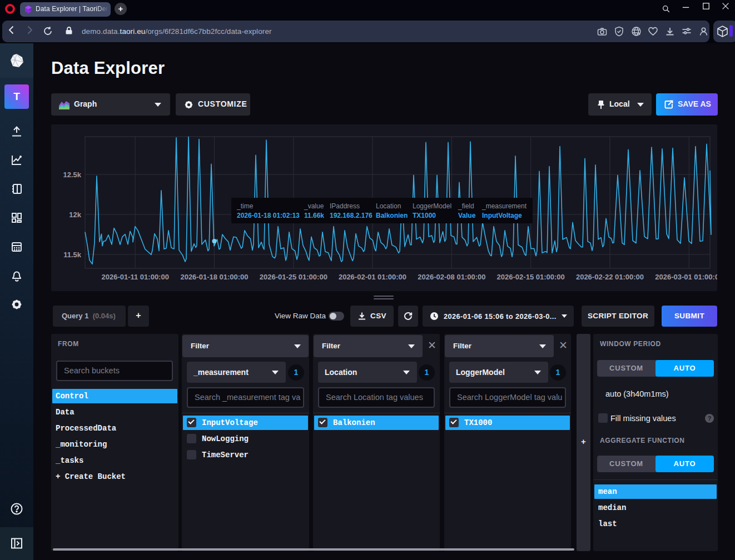 The image size is (735, 560). What do you see at coordinates (373, 277) in the screenshot?
I see `svg-text: 2026-02-01 01:00:00` at bounding box center [373, 277].